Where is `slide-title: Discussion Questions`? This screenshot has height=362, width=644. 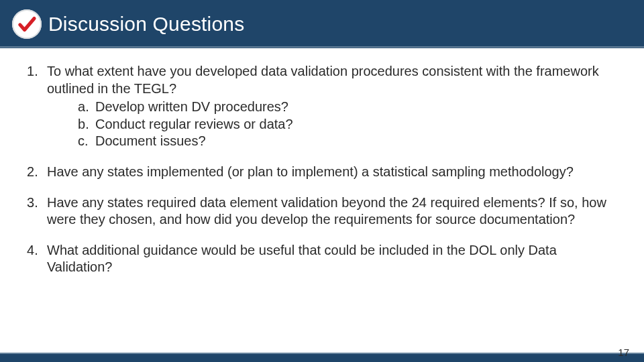
slide-title: Discussion Questions is located at coordinates (146, 24).